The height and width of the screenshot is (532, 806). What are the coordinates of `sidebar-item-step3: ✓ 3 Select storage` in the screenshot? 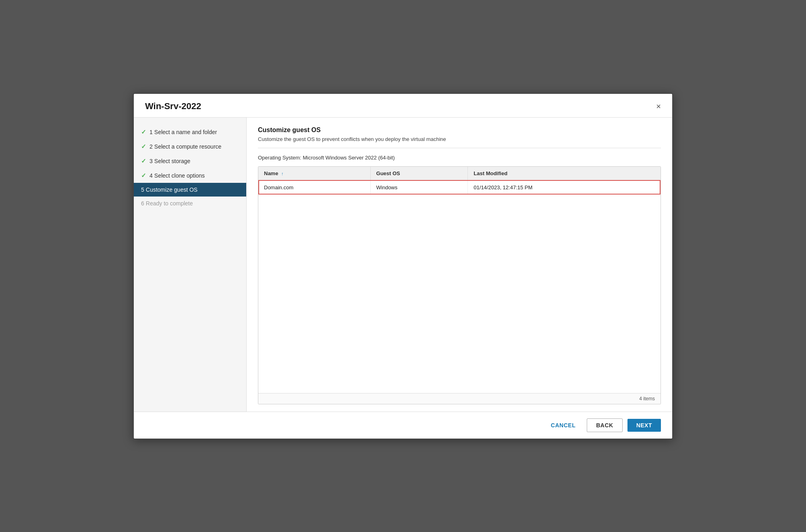 It's located at (190, 161).